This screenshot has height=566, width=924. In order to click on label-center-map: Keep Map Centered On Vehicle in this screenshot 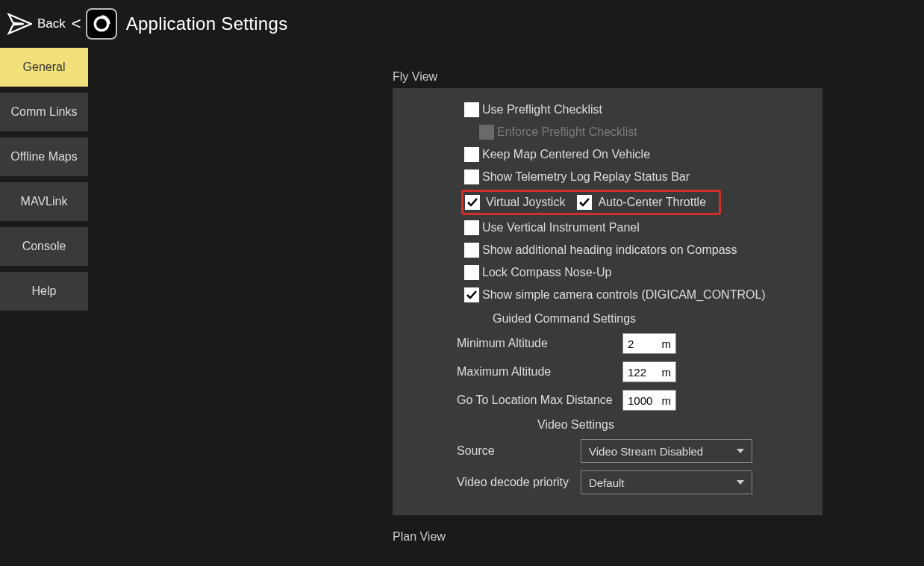, I will do `click(566, 155)`.